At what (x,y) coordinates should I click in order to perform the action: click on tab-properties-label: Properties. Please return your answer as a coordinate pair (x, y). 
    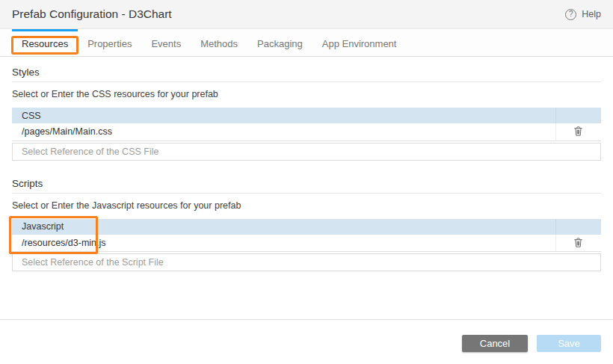
    Looking at the image, I should click on (109, 43).